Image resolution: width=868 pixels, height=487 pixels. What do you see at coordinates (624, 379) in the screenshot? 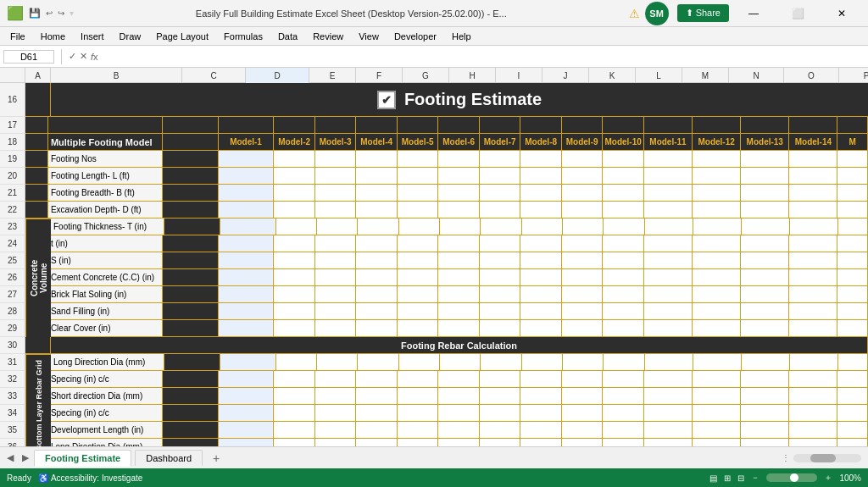
I see `cell-m32` at bounding box center [624, 379].